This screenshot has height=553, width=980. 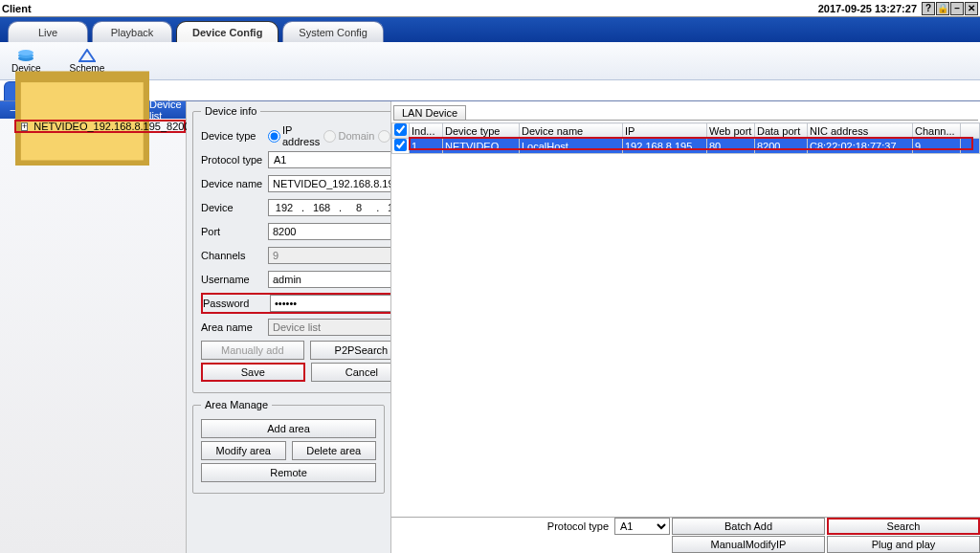 I want to click on folder-icon, so click(x=82, y=110).